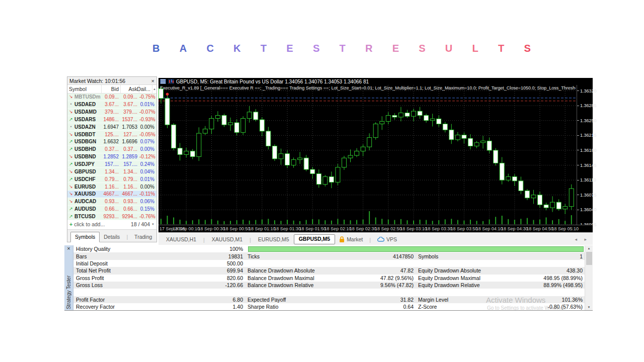 The height and width of the screenshot is (362, 644). Describe the element at coordinates (351, 240) in the screenshot. I see `tab-market: Market` at that location.